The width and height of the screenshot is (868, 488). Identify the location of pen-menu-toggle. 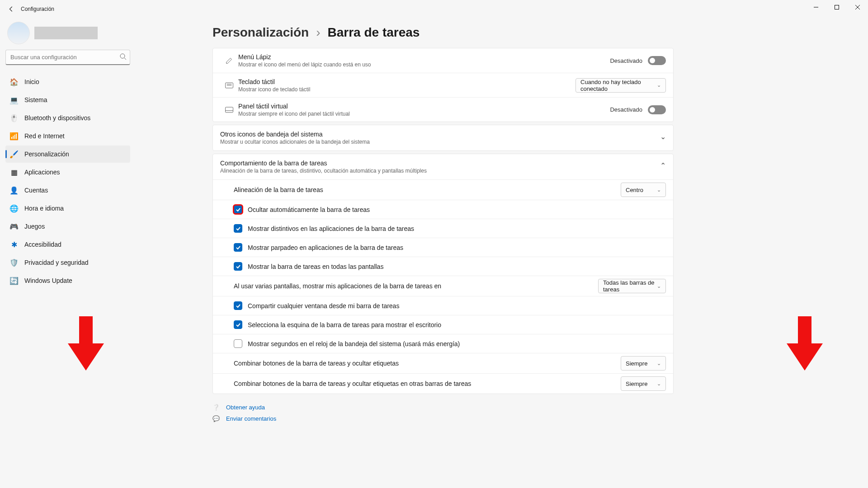
(657, 61).